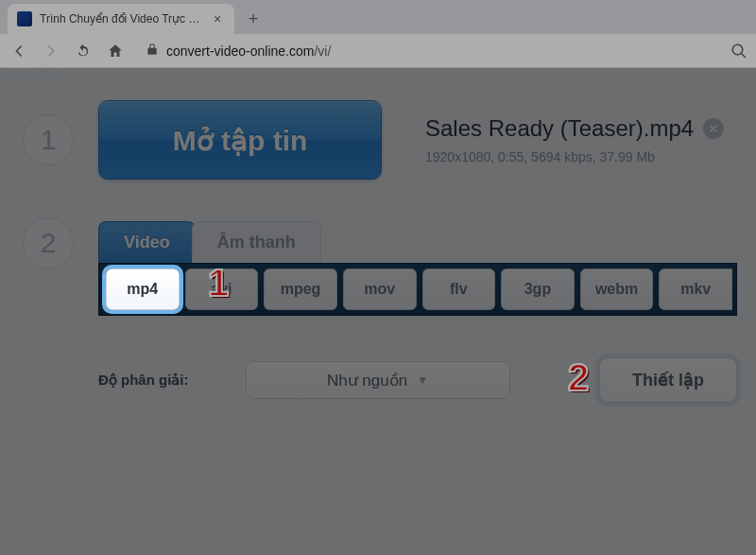  What do you see at coordinates (617, 289) in the screenshot?
I see `format-webm: webm` at bounding box center [617, 289].